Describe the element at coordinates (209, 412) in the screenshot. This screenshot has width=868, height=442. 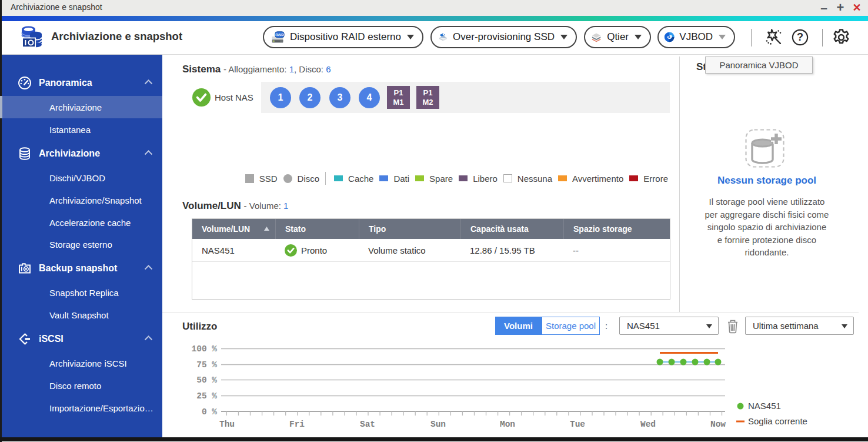
I see `svg-text: 0 %` at that location.